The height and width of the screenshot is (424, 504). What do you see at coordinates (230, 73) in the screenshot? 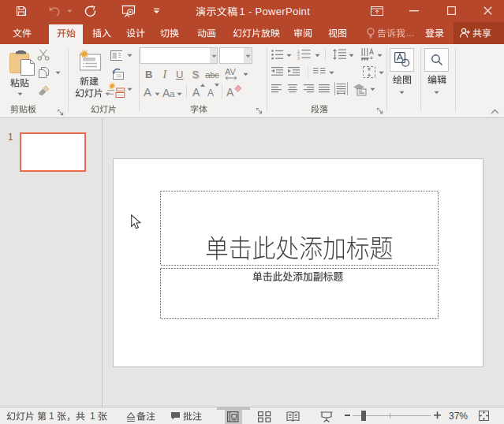
I see `svg-text: AV` at bounding box center [230, 73].